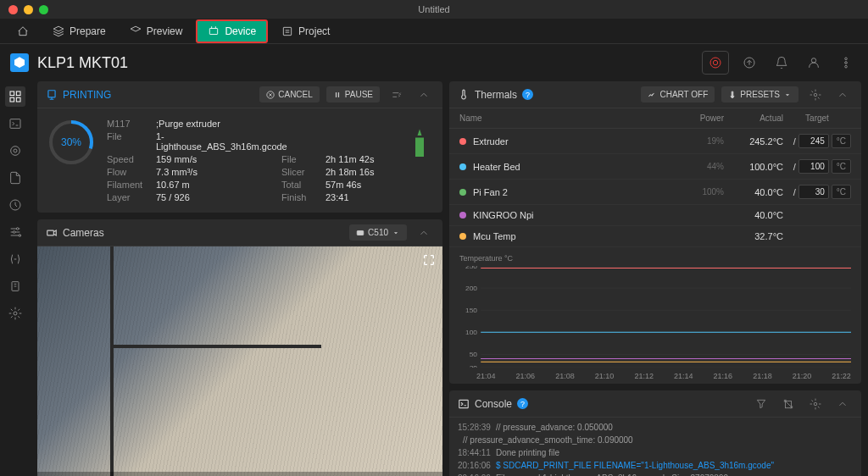 The width and height of the screenshot is (868, 476). What do you see at coordinates (814, 63) in the screenshot?
I see `user-icon` at bounding box center [814, 63].